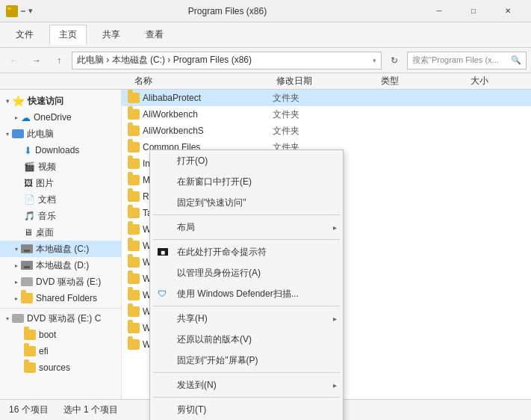 This screenshot has height=420, width=531. Describe the element at coordinates (60, 134) in the screenshot. I see `sidebar-item-this-pc: ▾ 此电脑` at that location.